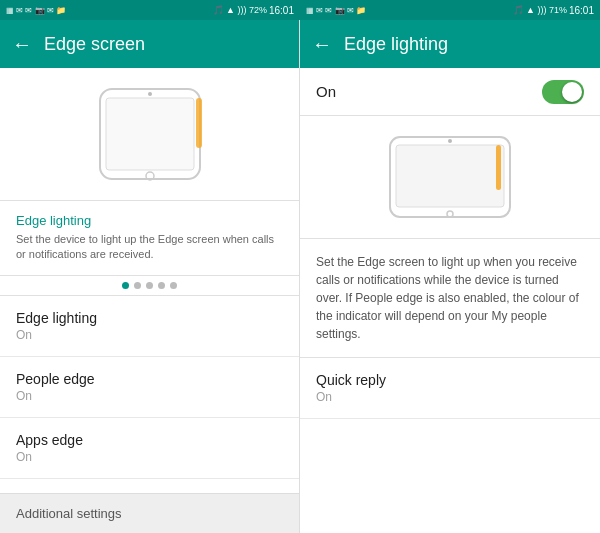 This screenshot has width=600, height=533. I want to click on left-signal-icons: 🎵 ▲ ))) 72%, so click(240, 10).